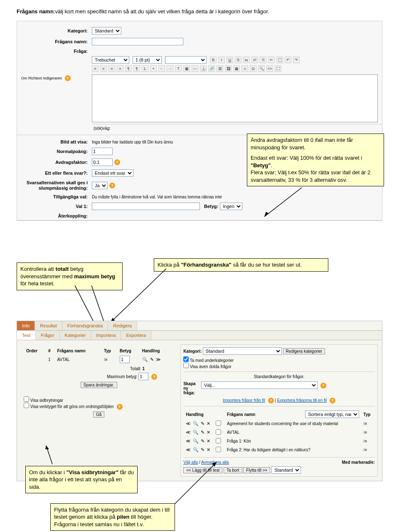 Image resolution: width=399 pixels, height=532 pixels. I want to click on add-to-test-button: << Lägg till till test, so click(203, 470).